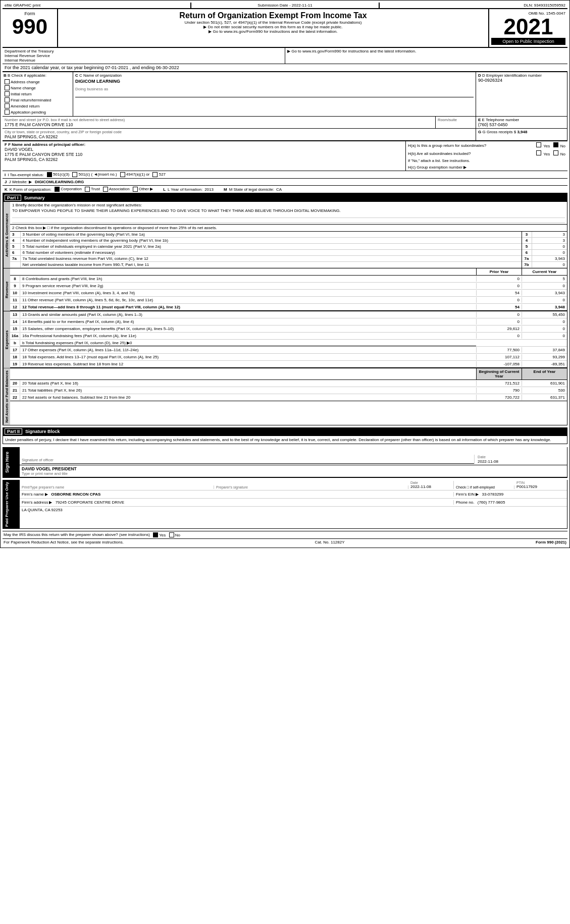 The height and width of the screenshot is (924, 570). I want to click on gross-receipts: 3,948, so click(522, 132).